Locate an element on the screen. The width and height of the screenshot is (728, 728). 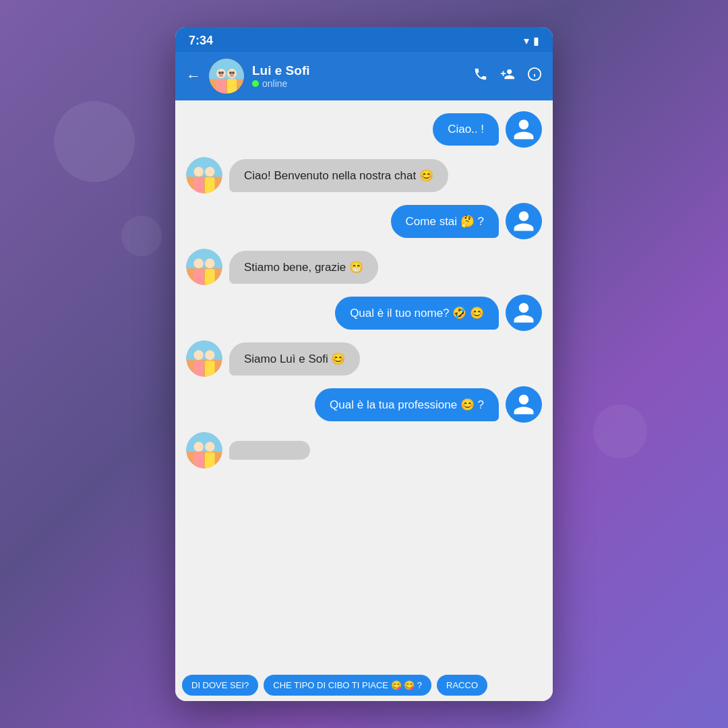
contact-status: online is located at coordinates (359, 84).